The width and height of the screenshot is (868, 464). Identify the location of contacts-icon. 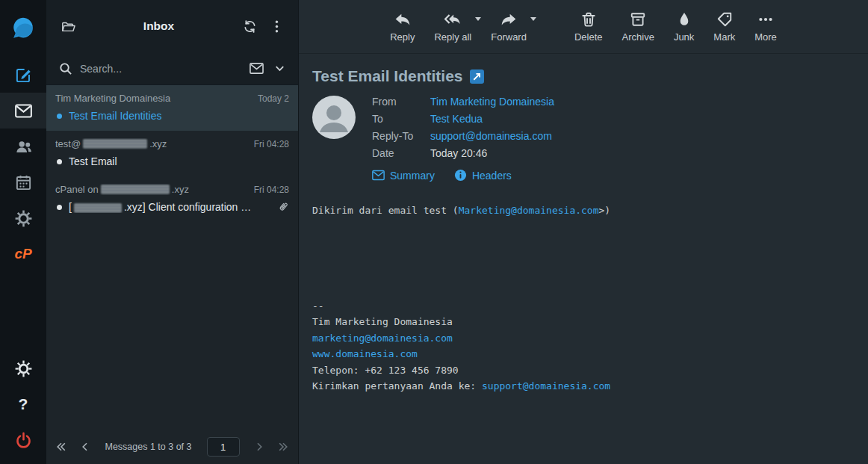
(24, 146).